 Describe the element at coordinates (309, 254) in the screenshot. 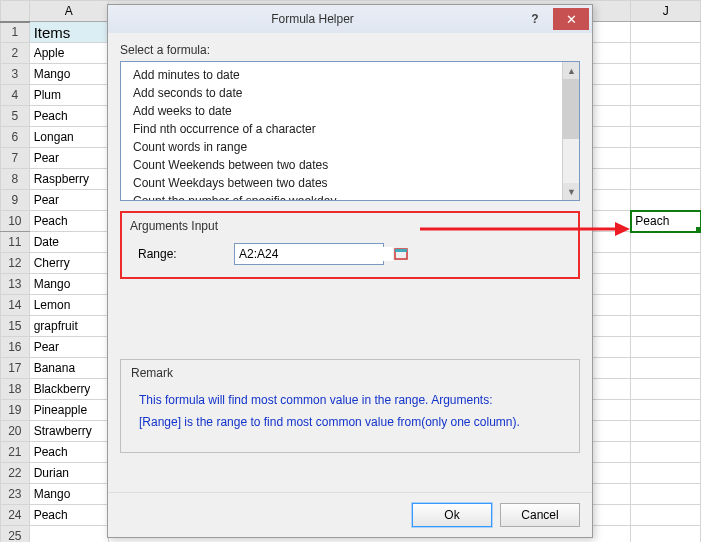

I see `range-input-wrapper` at that location.